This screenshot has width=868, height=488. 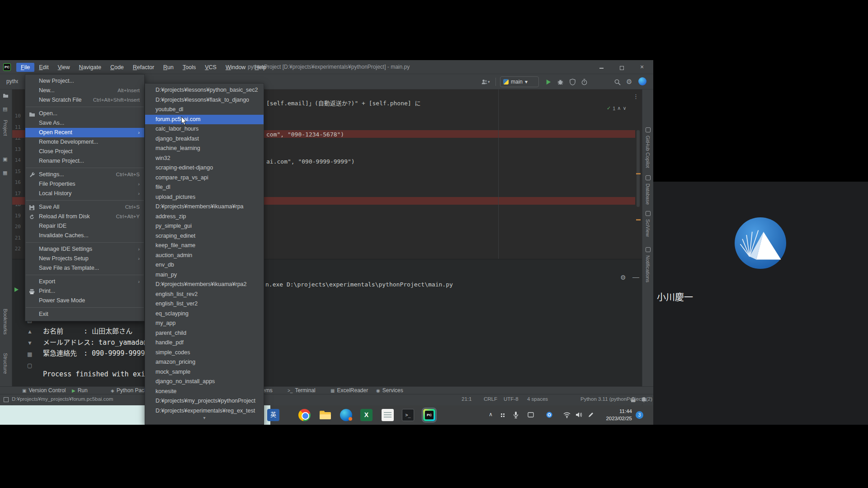 I want to click on menu-code: Code, so click(x=117, y=67).